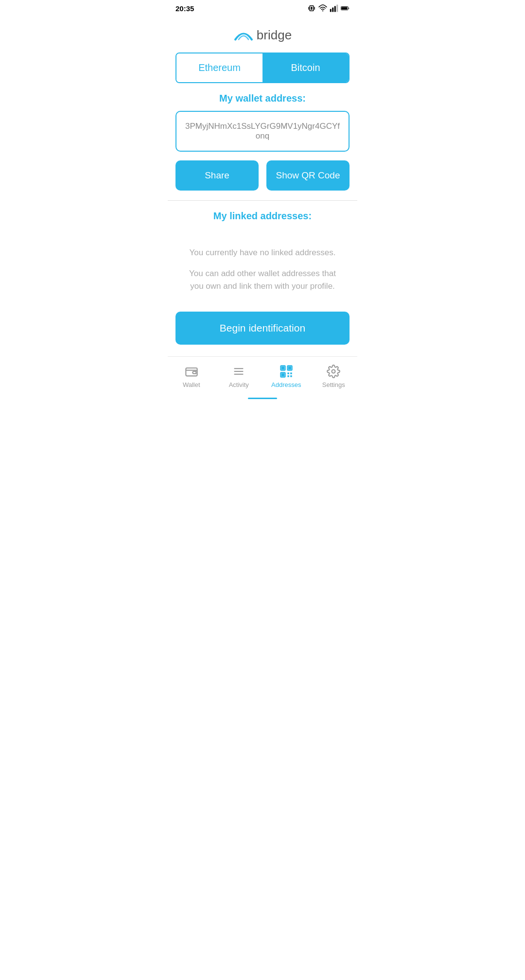 The height and width of the screenshot is (980, 525). I want to click on settings-nav-icon, so click(333, 371).